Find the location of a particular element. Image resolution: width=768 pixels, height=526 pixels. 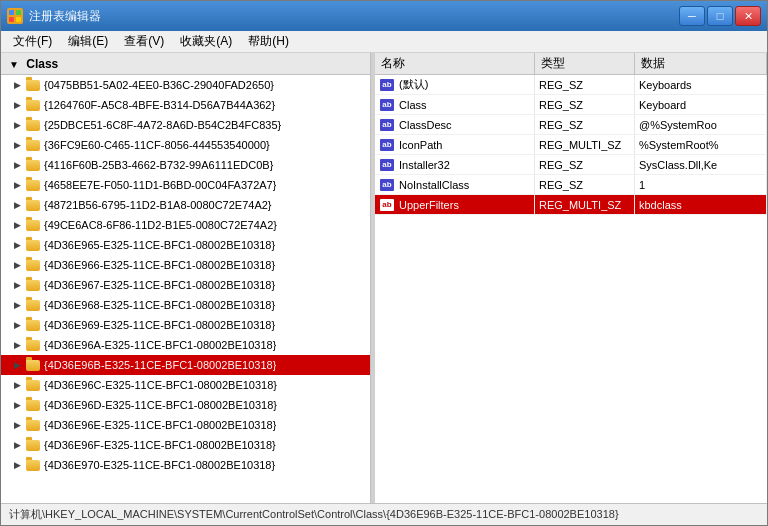

value-row: abNoInstallClassREG_SZ1 is located at coordinates (571, 185).